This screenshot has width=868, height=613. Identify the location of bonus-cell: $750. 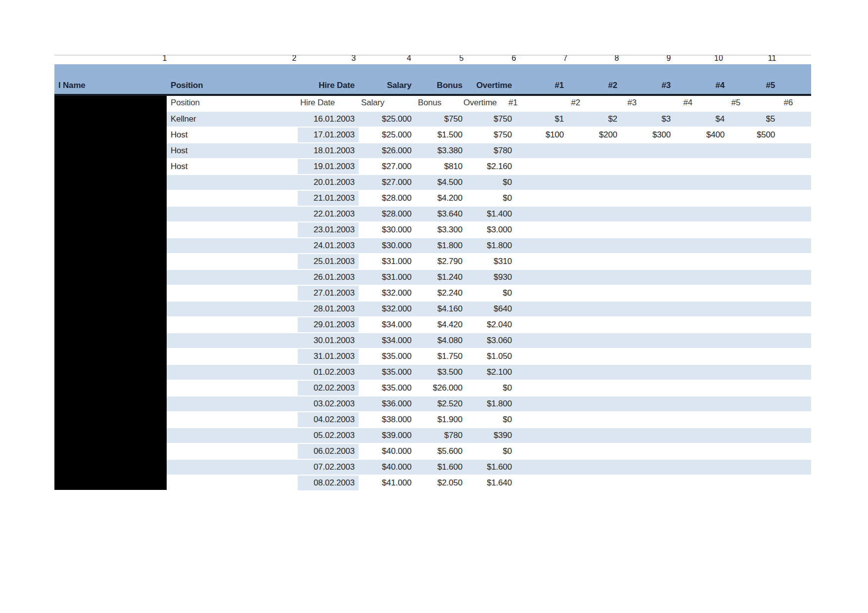
(441, 119).